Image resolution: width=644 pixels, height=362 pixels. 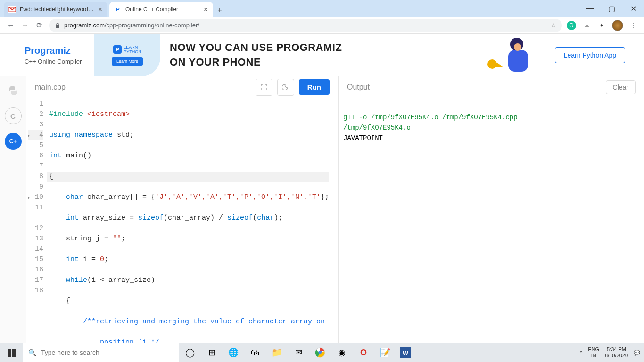 What do you see at coordinates (363, 138) in the screenshot?
I see `output-line-result: JAVATPOINT` at bounding box center [363, 138].